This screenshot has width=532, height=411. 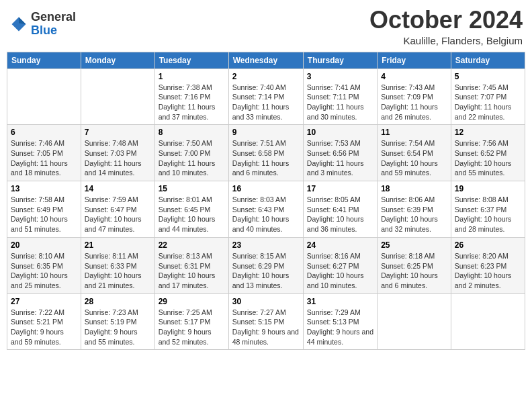 What do you see at coordinates (488, 158) in the screenshot?
I see `day-info: Sunrise: 7:56 AMSunset: 6:52 PMDaylight:…` at bounding box center [488, 158].